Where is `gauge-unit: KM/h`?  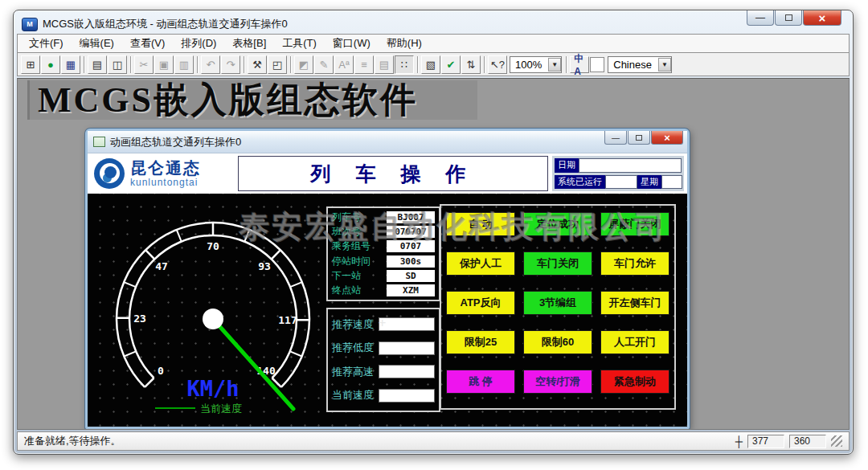 gauge-unit: KM/h is located at coordinates (212, 389).